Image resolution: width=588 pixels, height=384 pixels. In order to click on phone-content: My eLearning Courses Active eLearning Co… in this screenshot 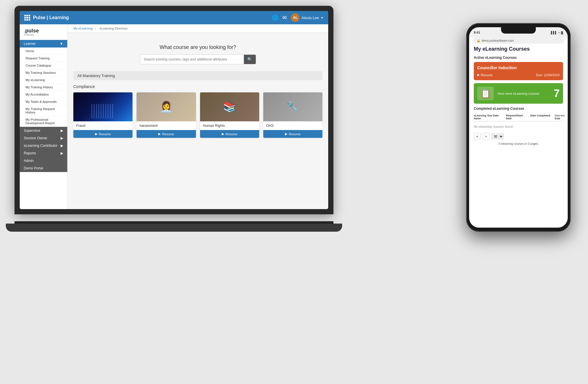, I will do `click(518, 133)`.